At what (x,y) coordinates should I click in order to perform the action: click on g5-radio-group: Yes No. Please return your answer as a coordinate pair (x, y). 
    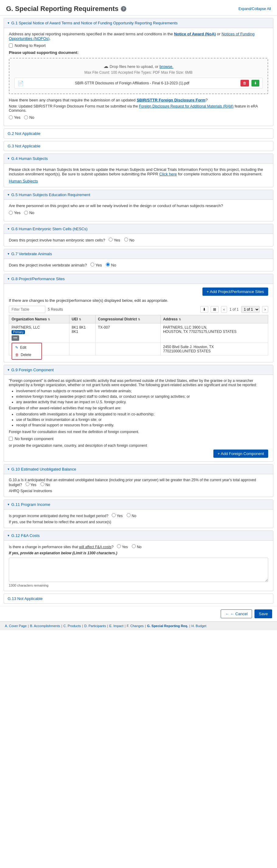
    Looking at the image, I should click on (139, 213).